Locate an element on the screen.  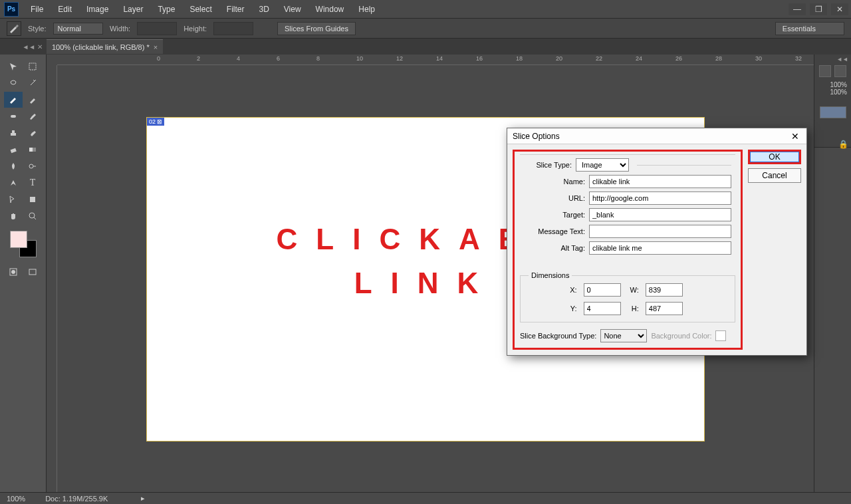
gradient-tool is located at coordinates (33, 150).